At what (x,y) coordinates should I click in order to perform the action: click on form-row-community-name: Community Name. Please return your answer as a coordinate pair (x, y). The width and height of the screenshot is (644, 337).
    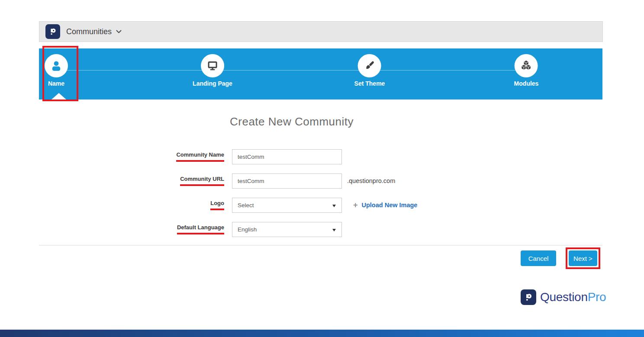
    Looking at the image, I should click on (277, 157).